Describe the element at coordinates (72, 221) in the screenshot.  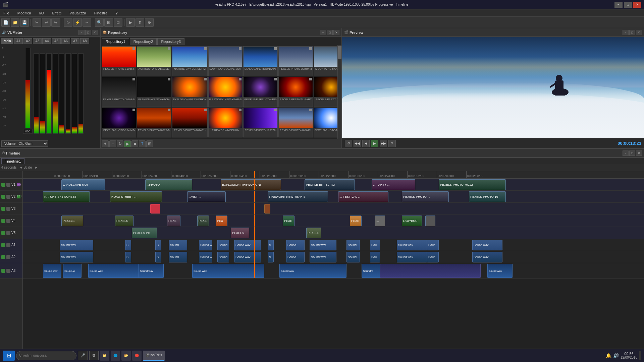
I see `clip-v4-1: PEXELS` at that location.